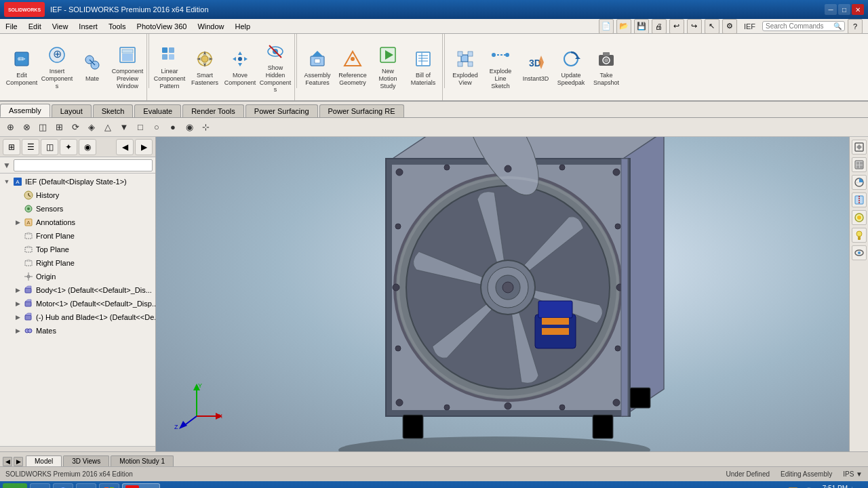 Image resolution: width=868 pixels, height=488 pixels. I want to click on tree-item-front-plane: ▶ Front Plane, so click(77, 236).